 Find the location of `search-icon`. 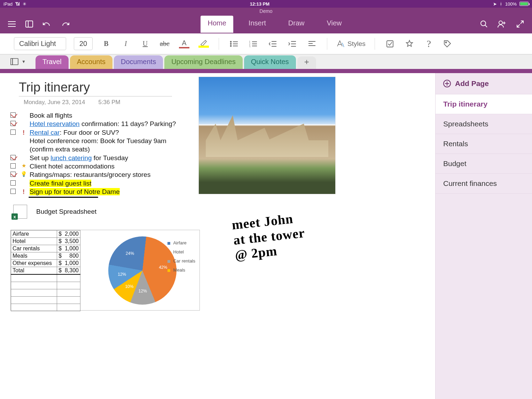

search-icon is located at coordinates (484, 24).